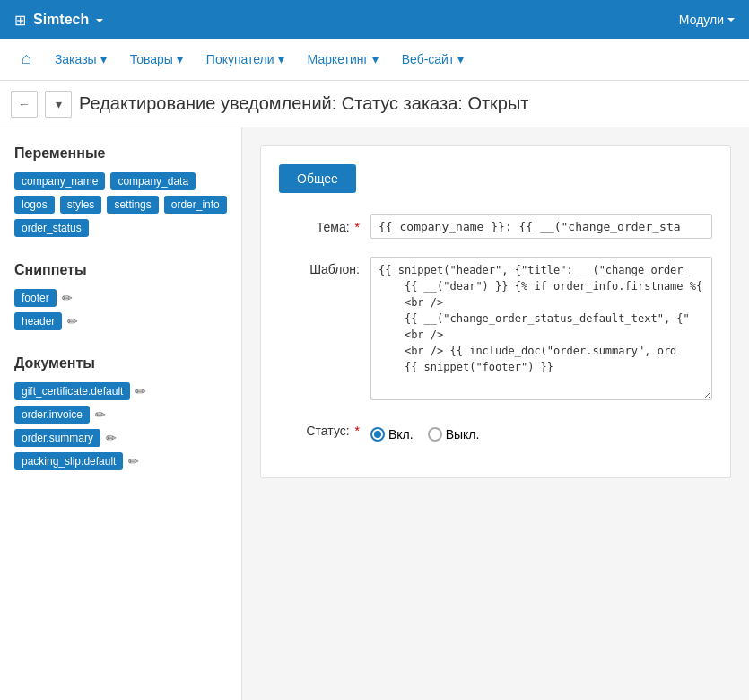 This screenshot has height=700, width=749. I want to click on nav-website: Веб-сайт ▾, so click(433, 60).